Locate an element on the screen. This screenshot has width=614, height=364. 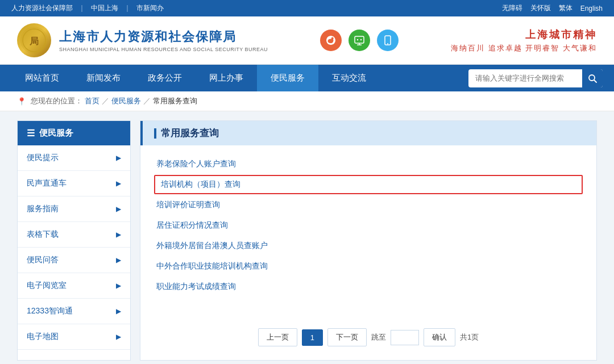
weibo-icon is located at coordinates (331, 40).